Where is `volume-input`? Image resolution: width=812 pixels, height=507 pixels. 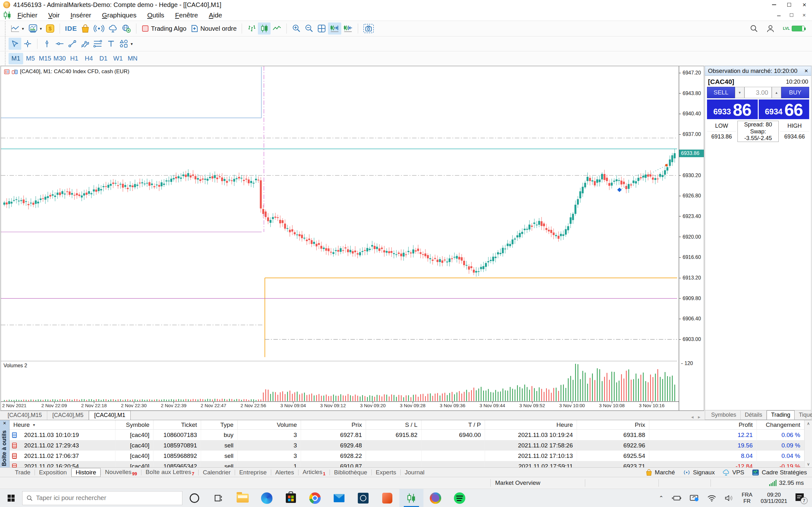 volume-input is located at coordinates (758, 93).